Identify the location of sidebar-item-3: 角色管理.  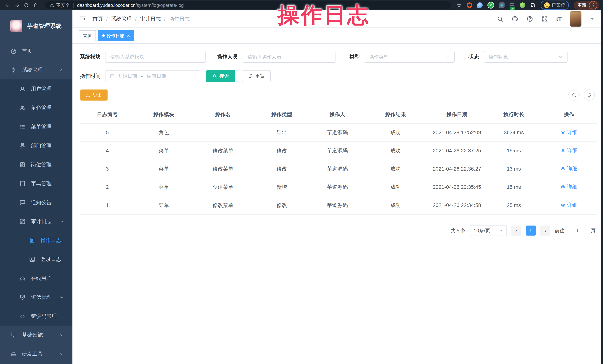
(36, 108).